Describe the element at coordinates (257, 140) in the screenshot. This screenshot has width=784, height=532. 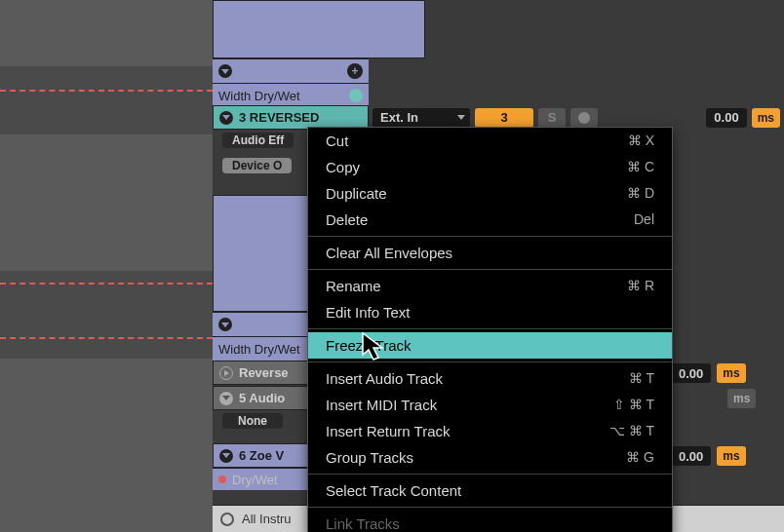
I see `device-chain: Audio Eff` at that location.